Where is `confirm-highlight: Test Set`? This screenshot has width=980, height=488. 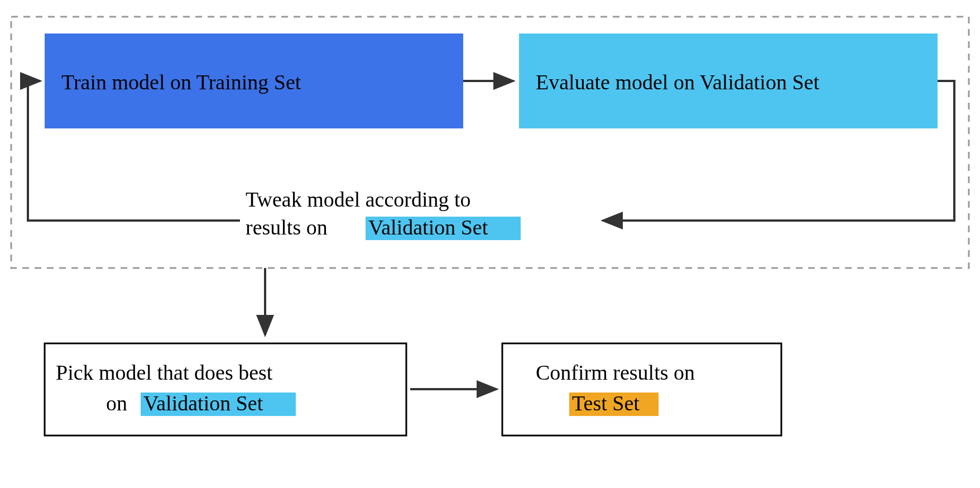
confirm-highlight: Test Set is located at coordinates (606, 403).